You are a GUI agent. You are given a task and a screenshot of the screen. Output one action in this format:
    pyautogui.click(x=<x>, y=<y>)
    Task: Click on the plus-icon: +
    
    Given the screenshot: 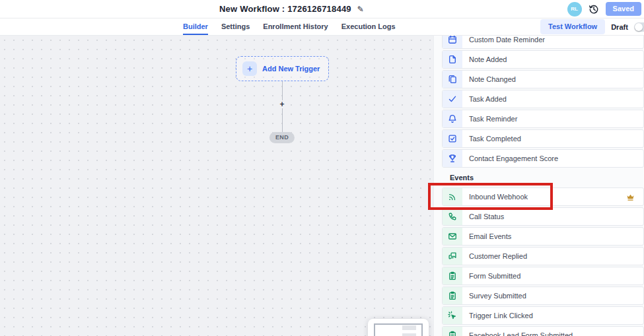 What is the action you would take?
    pyautogui.click(x=250, y=69)
    